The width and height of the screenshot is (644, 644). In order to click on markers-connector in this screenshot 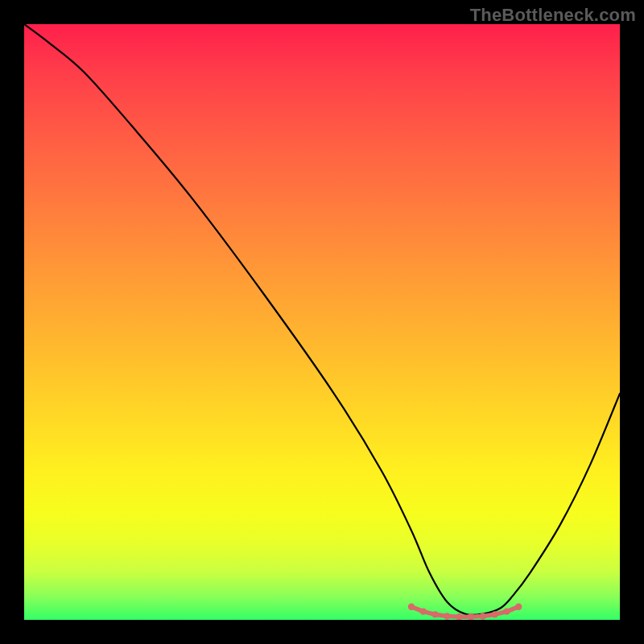, I will do `click(465, 612)`.